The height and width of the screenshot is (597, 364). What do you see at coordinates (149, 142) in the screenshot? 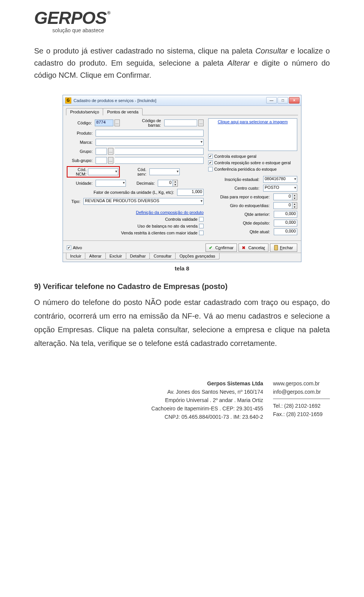
I see `select-marca` at bounding box center [149, 142].